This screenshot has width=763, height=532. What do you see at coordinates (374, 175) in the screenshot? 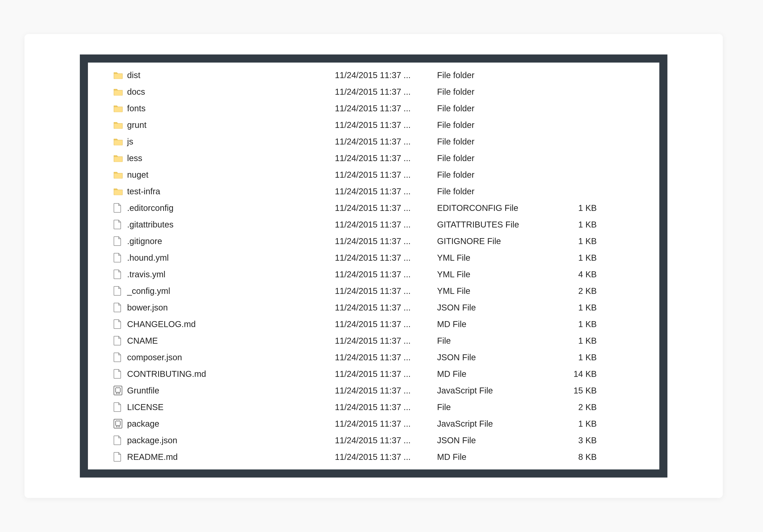
I see `file-row: nuget11/24/2015 11:37 ...File folder` at bounding box center [374, 175].